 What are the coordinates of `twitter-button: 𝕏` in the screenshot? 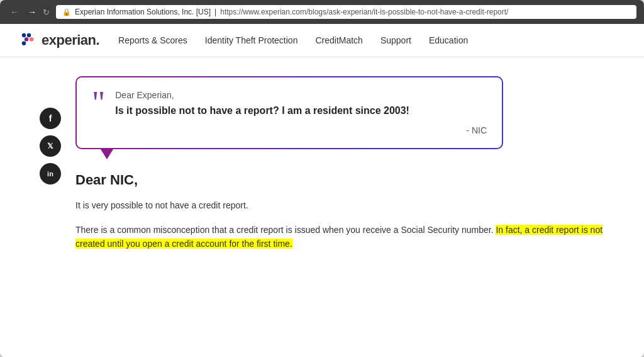 It's located at (50, 146).